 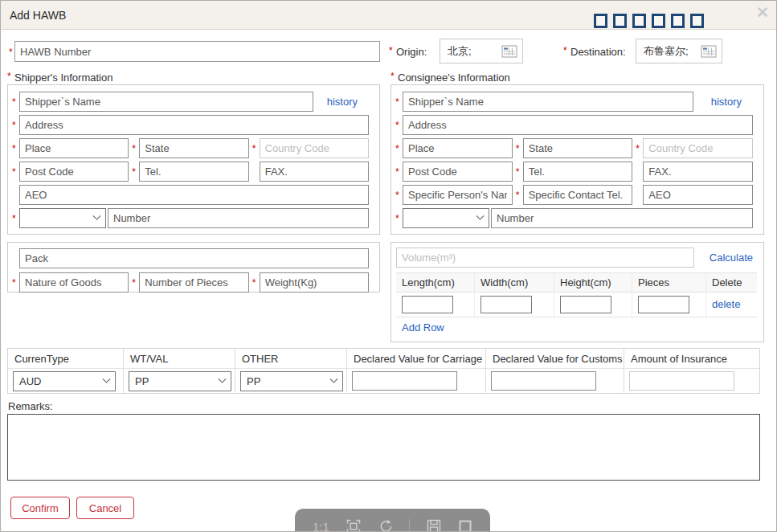 I want to click on consignee-id-type-select, so click(x=446, y=219).